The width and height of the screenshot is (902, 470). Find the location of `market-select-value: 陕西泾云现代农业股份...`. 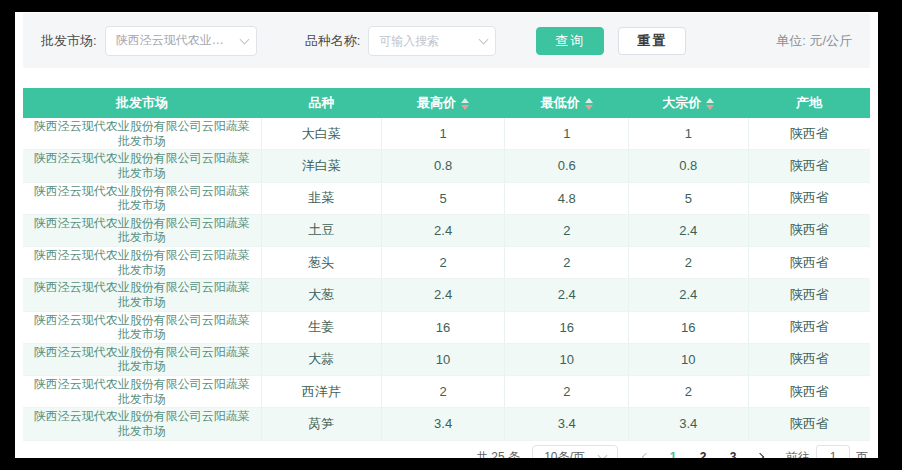

market-select-value: 陕西泾云现代农业股份... is located at coordinates (176, 40).